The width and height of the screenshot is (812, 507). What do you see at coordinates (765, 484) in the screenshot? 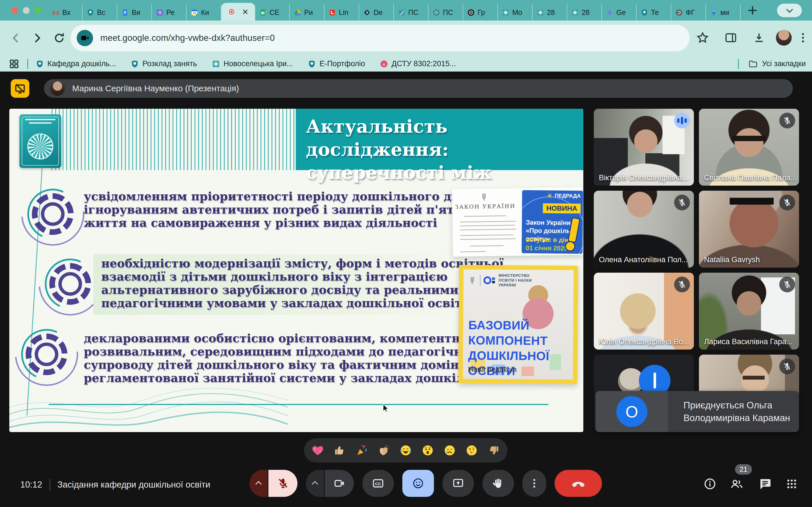
I see `chat-icon` at bounding box center [765, 484].